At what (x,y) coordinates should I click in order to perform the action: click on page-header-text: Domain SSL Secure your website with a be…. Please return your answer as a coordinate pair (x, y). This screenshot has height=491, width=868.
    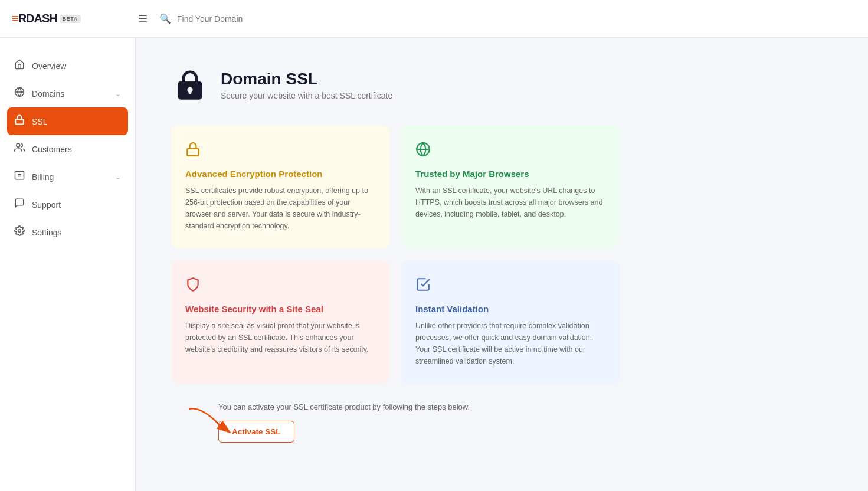
    Looking at the image, I should click on (307, 85).